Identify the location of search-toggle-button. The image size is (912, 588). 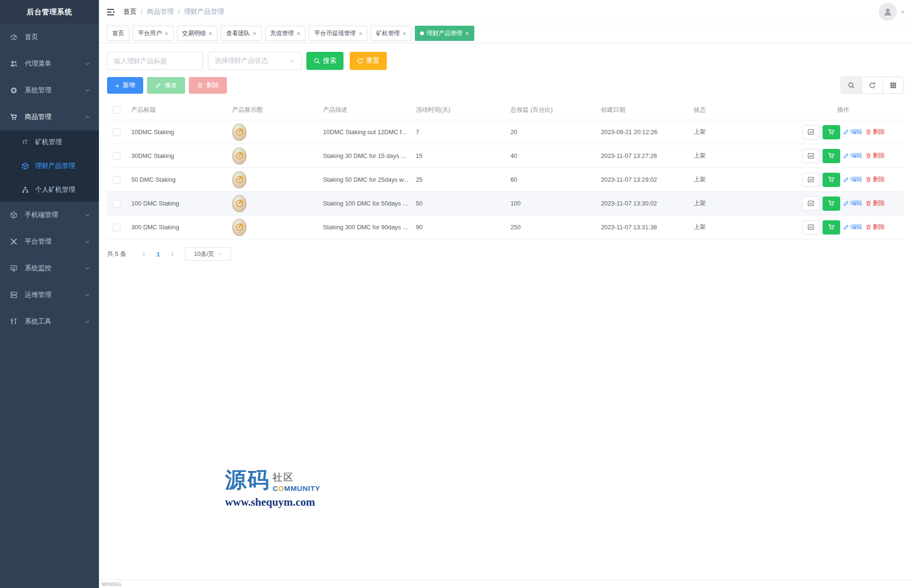
(852, 85).